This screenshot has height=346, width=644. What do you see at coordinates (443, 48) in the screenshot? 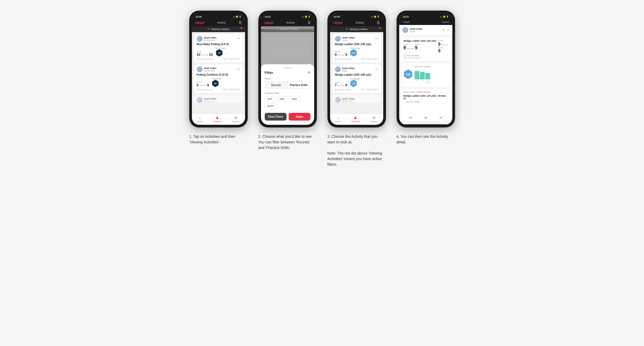
I see `shots-label-right-4: Shots` at bounding box center [443, 48].